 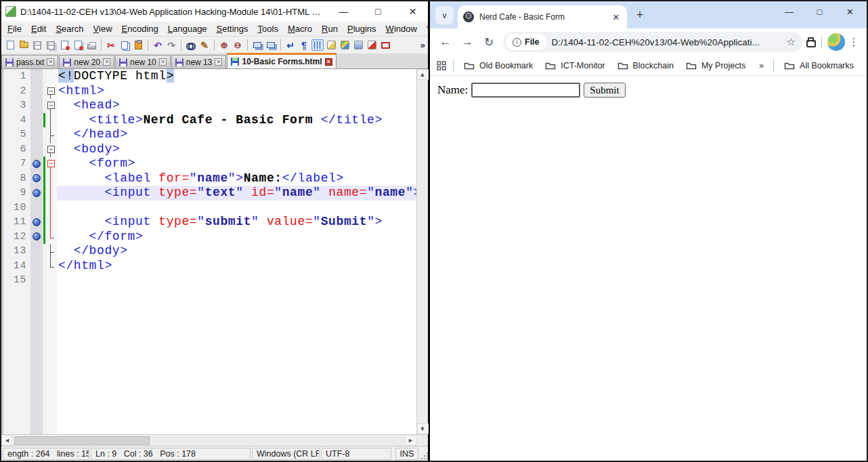 I want to click on code-text: <title>Nerd Cafe - Basic Form </title>, so click(x=237, y=121).